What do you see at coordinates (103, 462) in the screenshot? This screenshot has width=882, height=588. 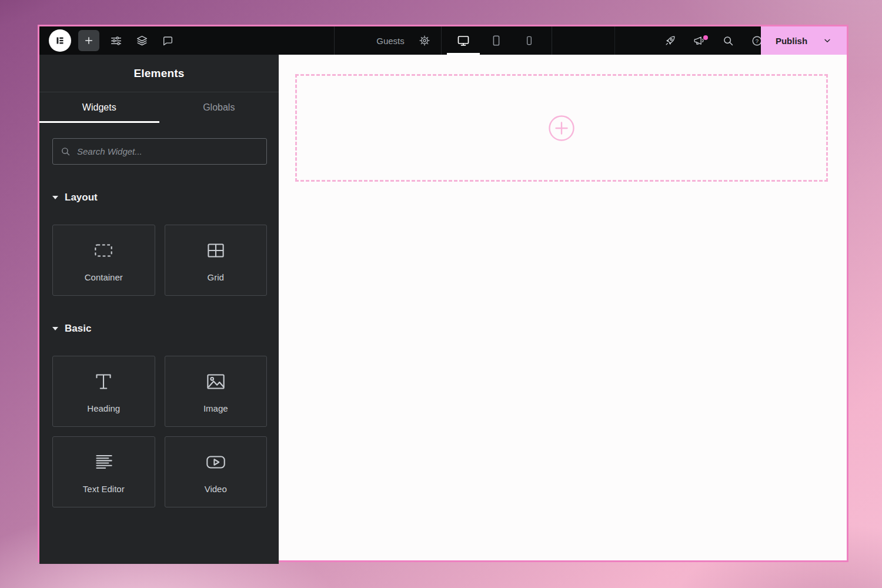 I see `text-editor-icon` at bounding box center [103, 462].